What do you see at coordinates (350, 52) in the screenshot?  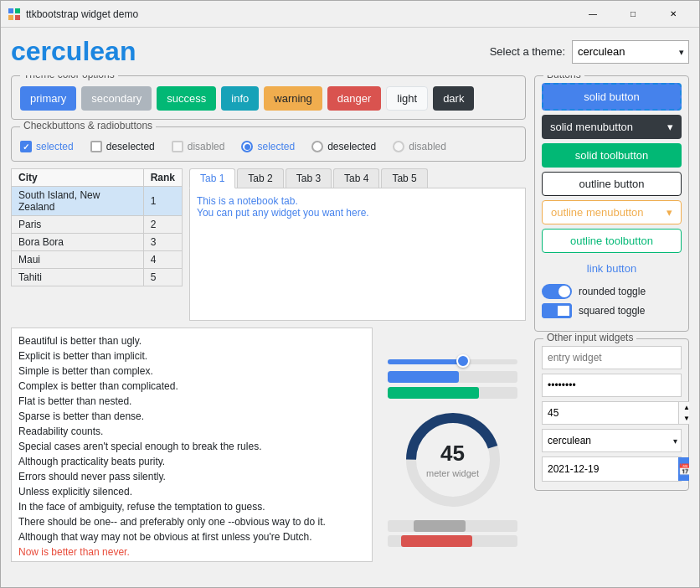 I see `top-row: cerculean Select a theme: cerculean` at bounding box center [350, 52].